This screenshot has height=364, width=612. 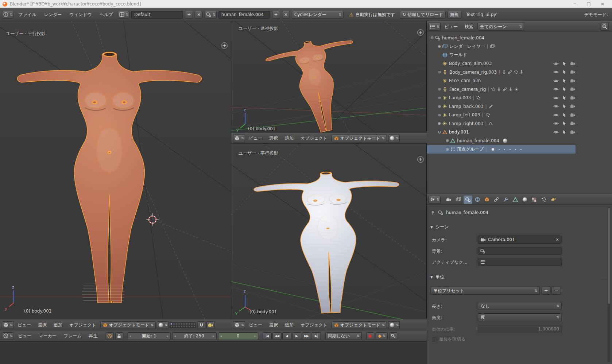 What do you see at coordinates (189, 15) in the screenshot?
I see `add-layout-button: +` at bounding box center [189, 15].